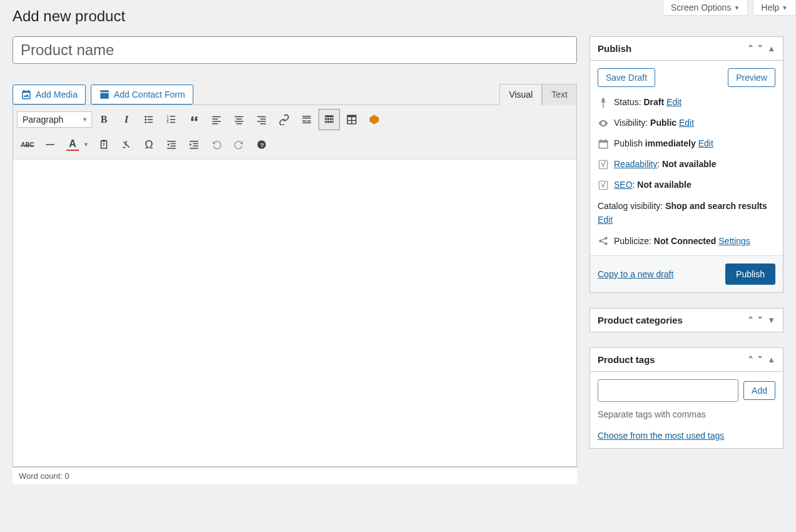 The width and height of the screenshot is (796, 532). What do you see at coordinates (49, 95) in the screenshot?
I see `add-media-button: Add Media` at bounding box center [49, 95].